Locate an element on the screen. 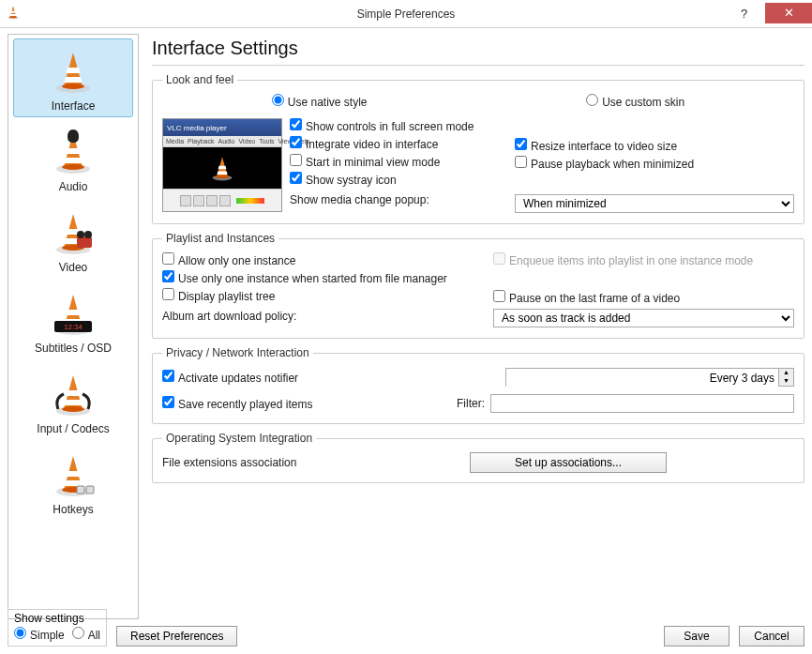 The image size is (812, 654). help-button: ? is located at coordinates (744, 14).